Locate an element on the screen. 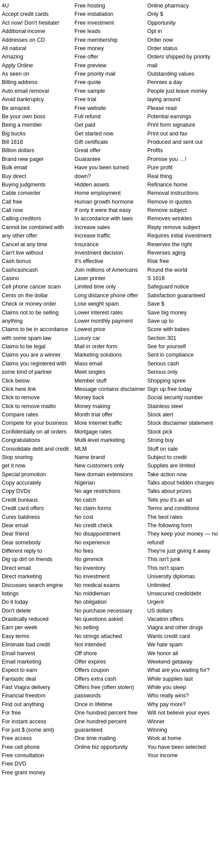  list-item: Wants credit card is located at coordinates (183, 637).